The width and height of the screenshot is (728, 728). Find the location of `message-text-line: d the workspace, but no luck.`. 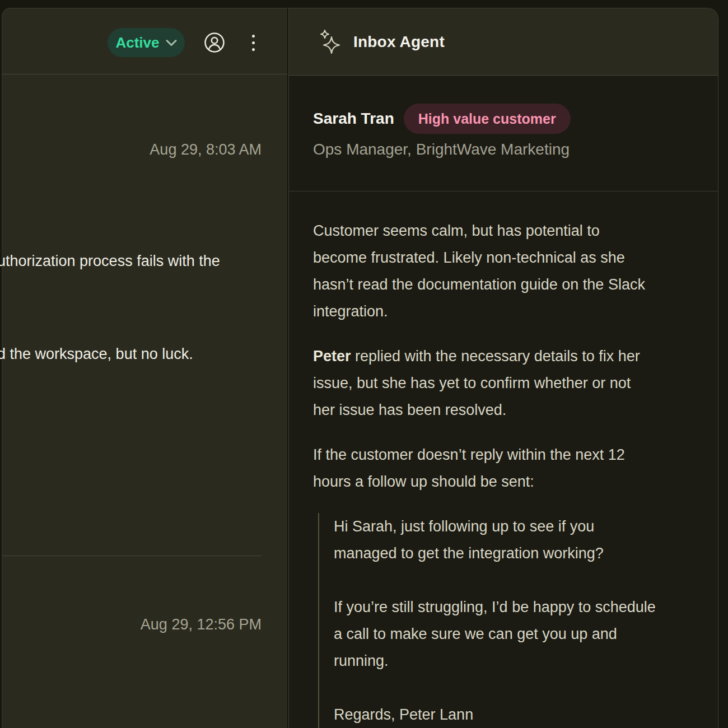

message-text-line: d the workspace, but no luck. is located at coordinates (96, 354).